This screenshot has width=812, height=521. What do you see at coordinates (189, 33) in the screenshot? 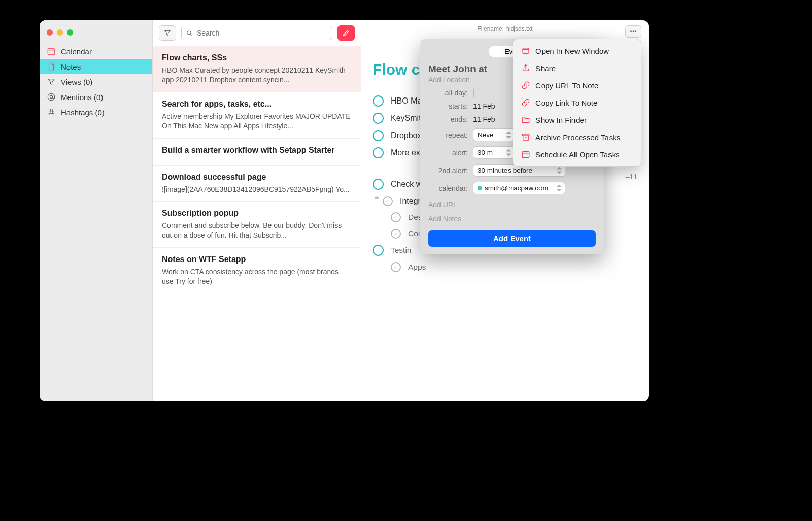
I see `search-icon` at bounding box center [189, 33].